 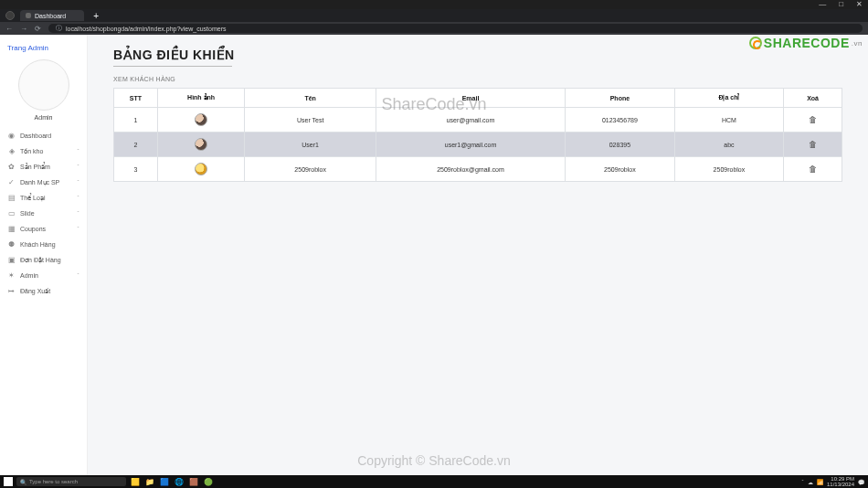 I want to click on taskbar-search: 🔍 Type here to search, so click(x=71, y=482).